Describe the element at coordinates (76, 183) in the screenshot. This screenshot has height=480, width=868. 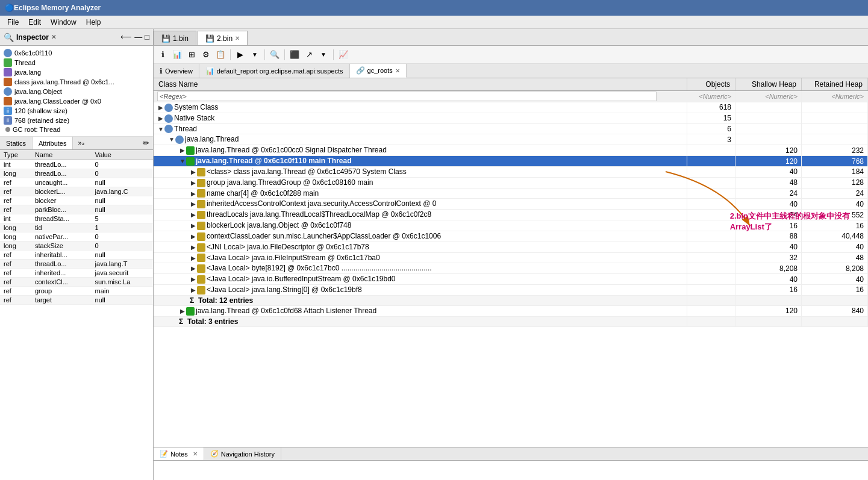
I see `attr-row: refuncaught...null` at that location.